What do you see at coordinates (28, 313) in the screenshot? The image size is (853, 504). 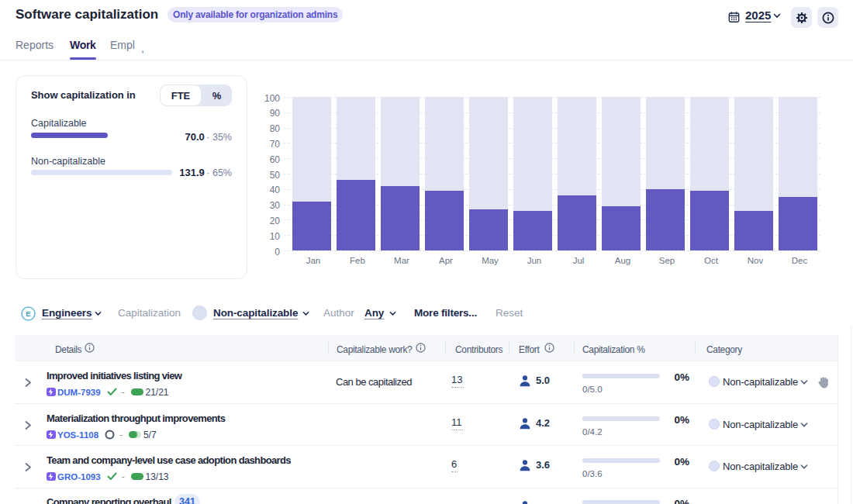 I see `svg-text: E` at bounding box center [28, 313].